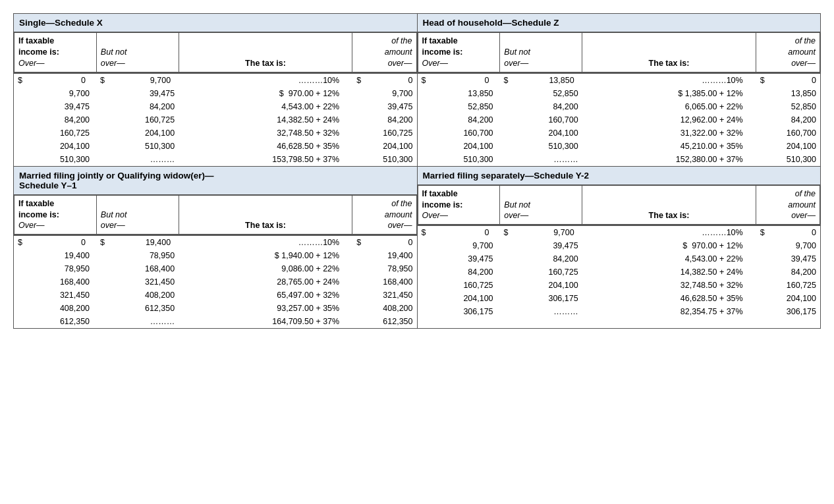  Describe the element at coordinates (265, 146) in the screenshot. I see `cell: 46,628.50 + 35%` at that location.